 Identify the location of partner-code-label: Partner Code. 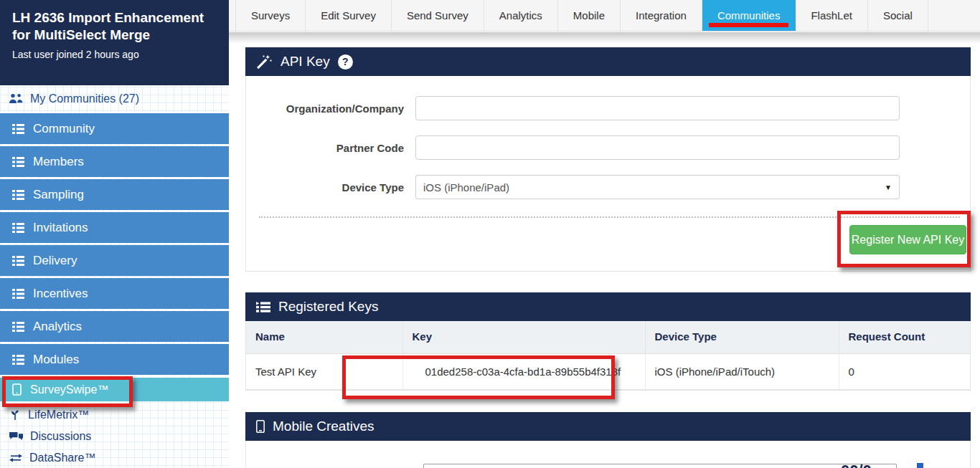
(331, 148).